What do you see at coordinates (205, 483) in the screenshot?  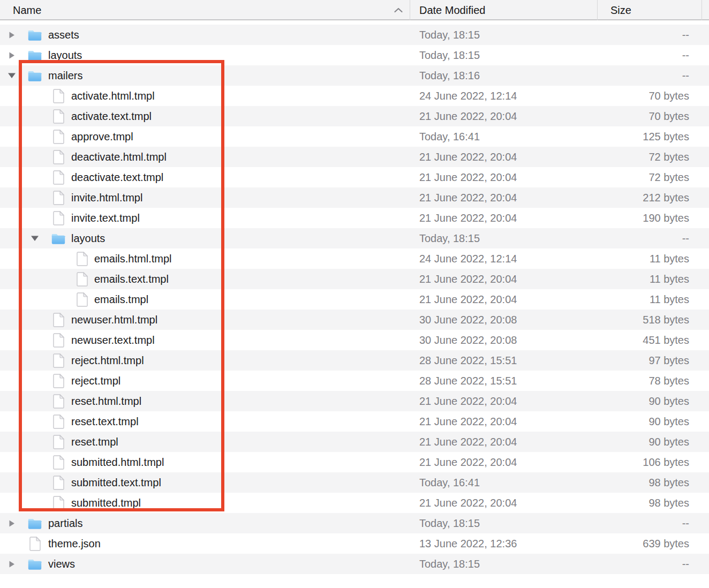 I see `name-cell: submitted.text.tmpl` at bounding box center [205, 483].